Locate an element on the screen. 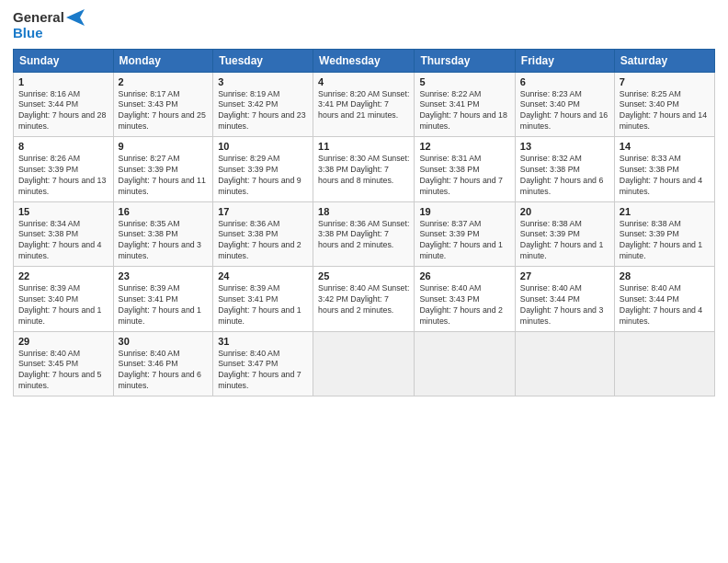 The height and width of the screenshot is (563, 728). header-cell-monday: Monday is located at coordinates (164, 61).